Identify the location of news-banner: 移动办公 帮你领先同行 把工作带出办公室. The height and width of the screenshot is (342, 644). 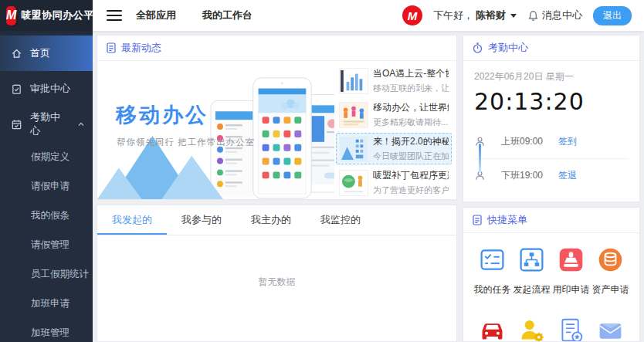
(216, 130).